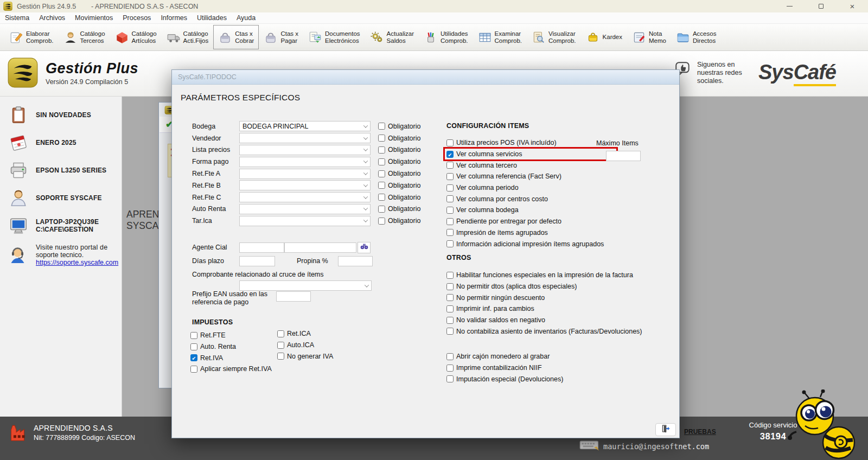 The width and height of the screenshot is (868, 460). Describe the element at coordinates (65, 198) in the screenshot. I see `sidebar-item: SOPORTE SYSCAFE` at that location.